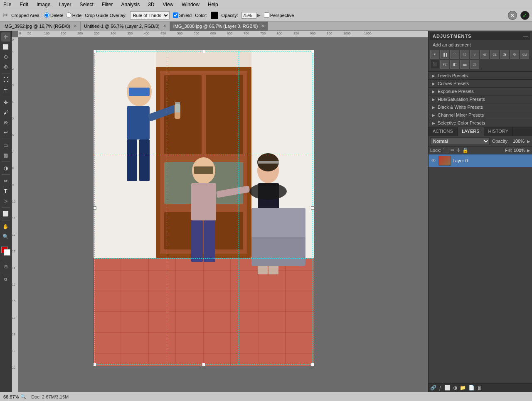 This screenshot has width=532, height=401. What do you see at coordinates (6, 132) in the screenshot?
I see `history-brush-tool: ↩` at bounding box center [6, 132].